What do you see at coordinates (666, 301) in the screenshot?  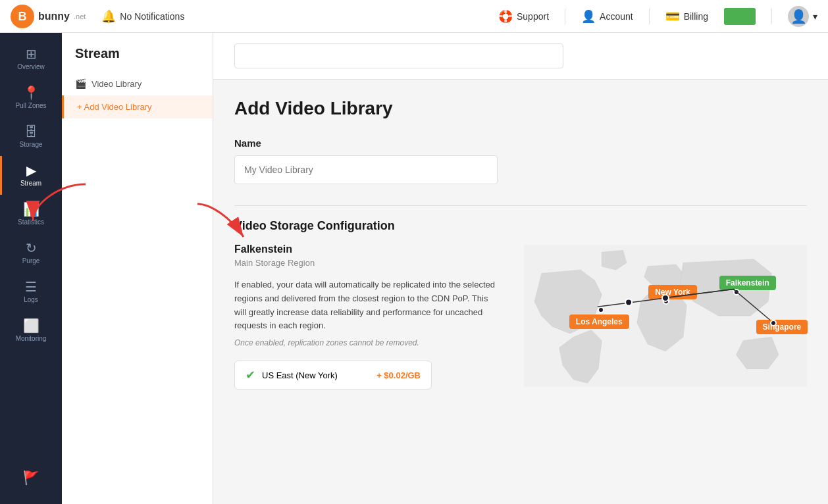 I see `map-dot-new-york` at bounding box center [666, 301].